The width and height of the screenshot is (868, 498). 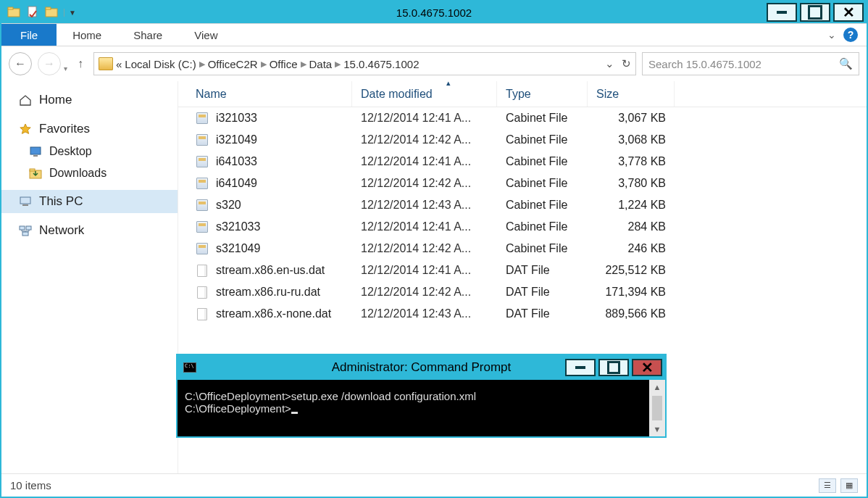 What do you see at coordinates (631, 94) in the screenshot?
I see `column-header-size: Size` at bounding box center [631, 94].